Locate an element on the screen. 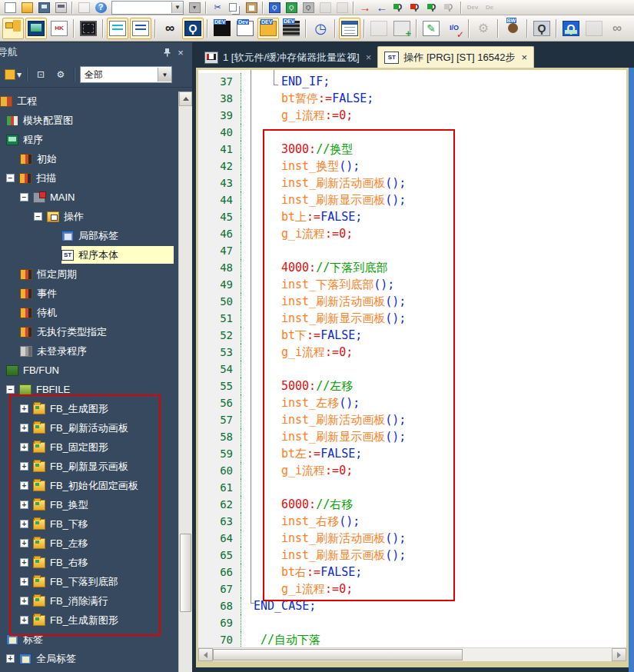  code-line-46: 46g_i流程:=0; is located at coordinates (412, 234).